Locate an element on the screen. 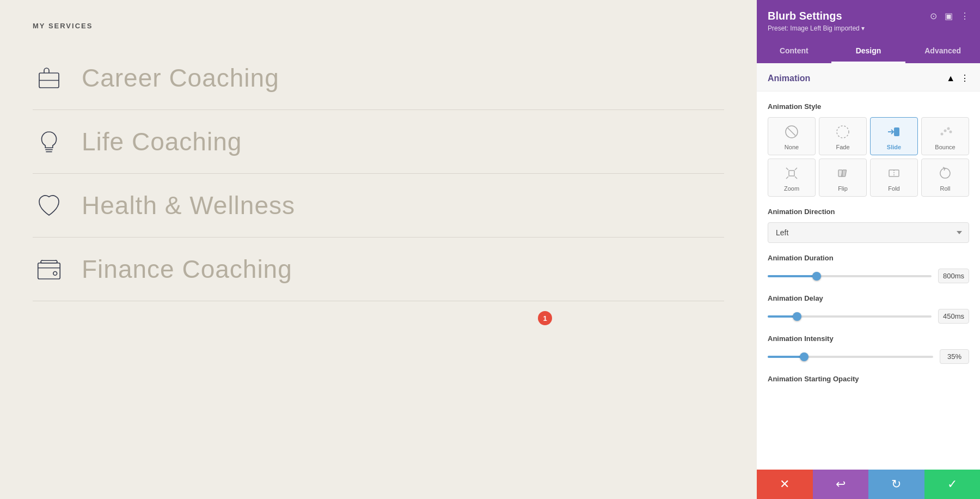  zoom-icon is located at coordinates (792, 173).